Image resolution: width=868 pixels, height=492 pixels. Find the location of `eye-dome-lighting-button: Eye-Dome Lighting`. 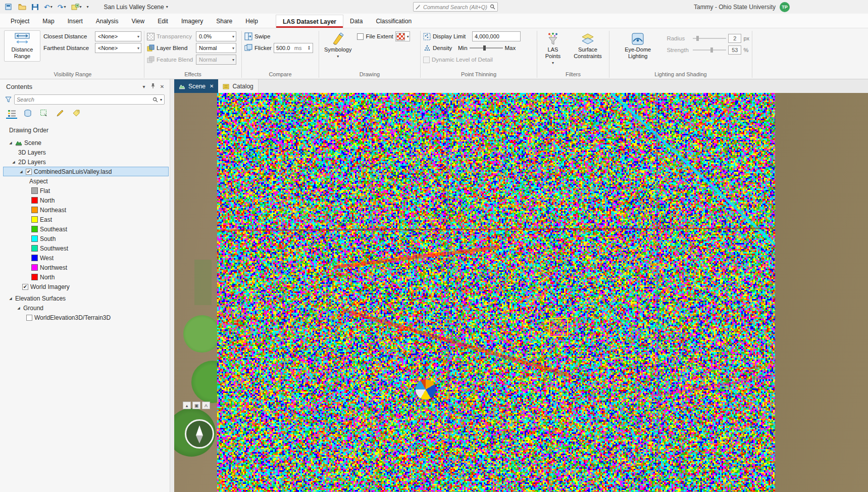

eye-dome-lighting-button: Eye-Dome Lighting is located at coordinates (638, 46).